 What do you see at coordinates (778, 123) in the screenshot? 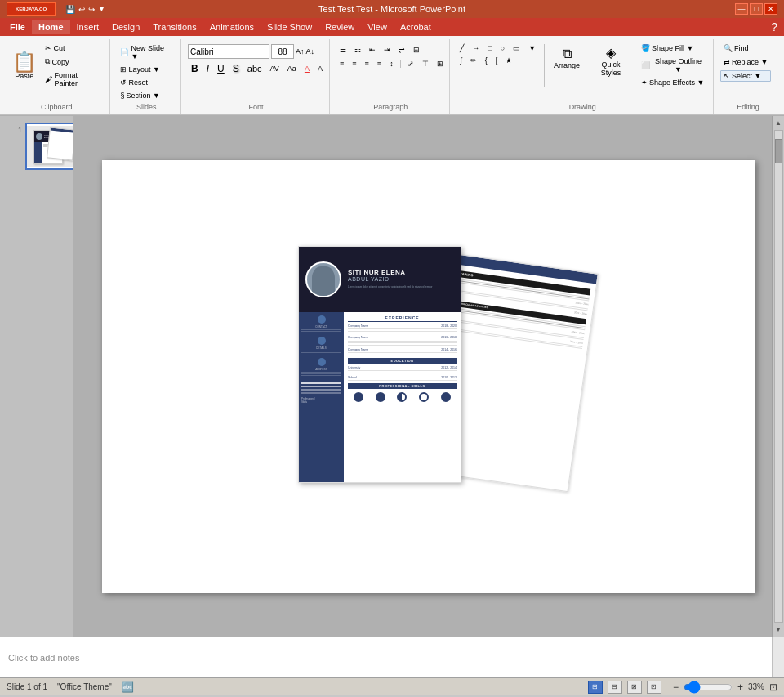
I see `scroll-up-arrow: ▲` at bounding box center [778, 123].